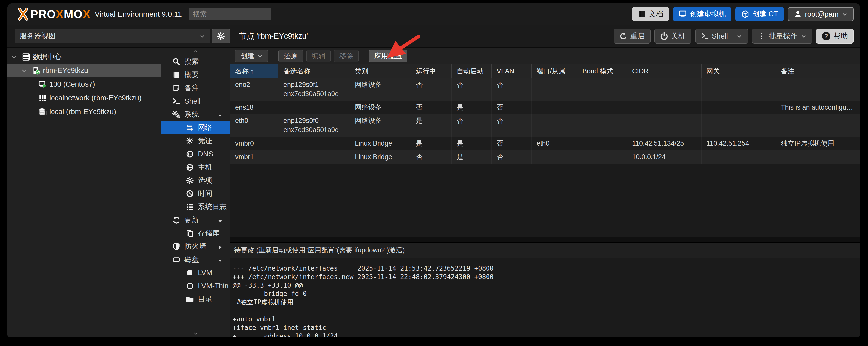 This screenshot has width=868, height=346. What do you see at coordinates (545, 157) in the screenshot?
I see `table-row-vmbr1: vmbr1Linux Bridge否是否10.0.0.1/24` at bounding box center [545, 157].